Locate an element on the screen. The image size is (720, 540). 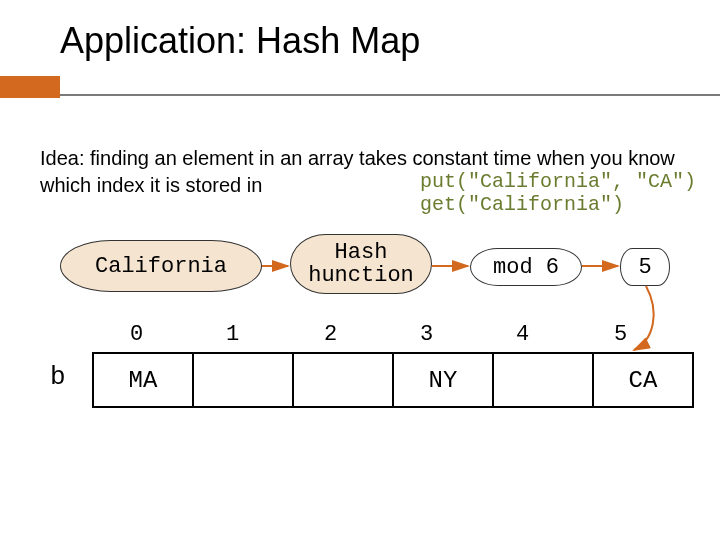
column-index-5: 5 is located at coordinates (620, 334).